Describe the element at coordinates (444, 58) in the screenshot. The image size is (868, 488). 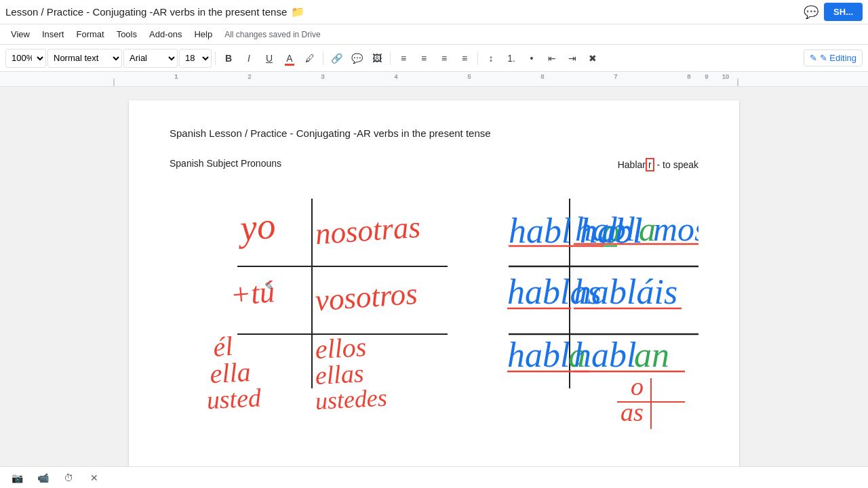
I see `align-right-button: ≡` at that location.